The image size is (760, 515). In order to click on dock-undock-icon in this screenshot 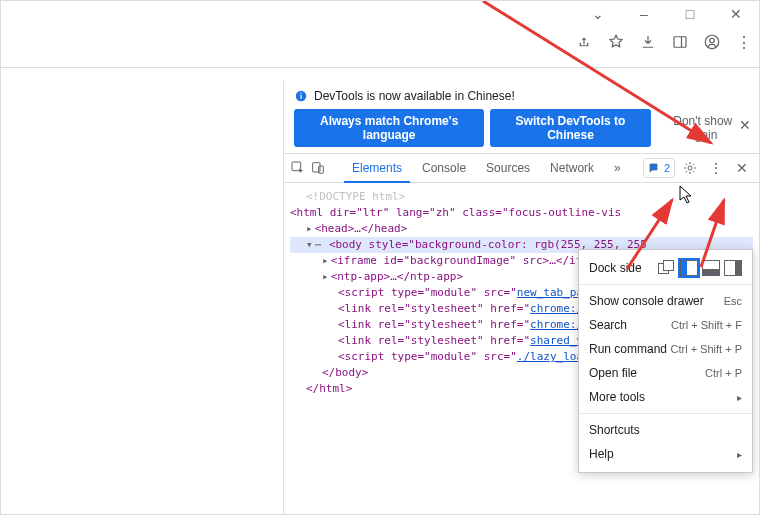, I will do `click(667, 268)`.